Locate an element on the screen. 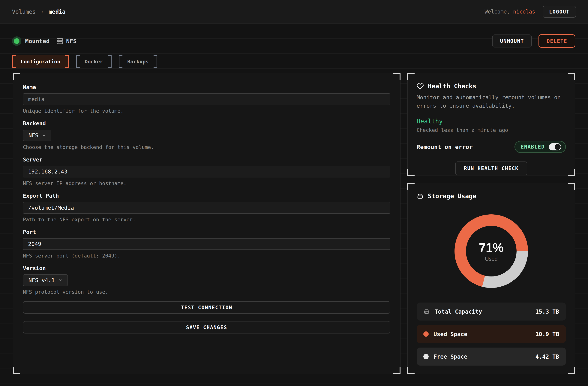  storage-legend: Total Capacity 15.3 TB Used Space 10.9 T… is located at coordinates (491, 334).